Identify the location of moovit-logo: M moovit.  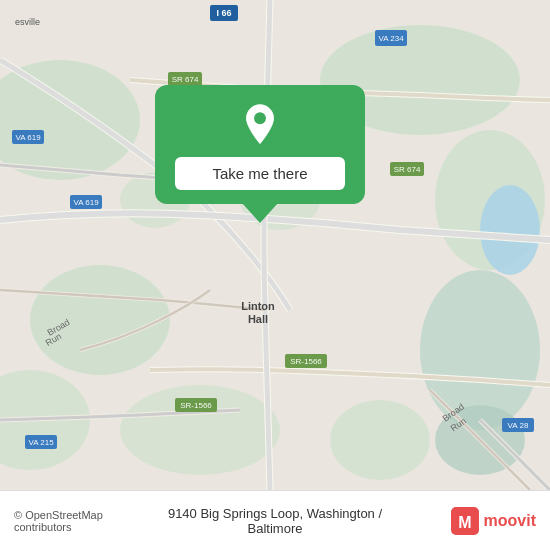
(472, 521).